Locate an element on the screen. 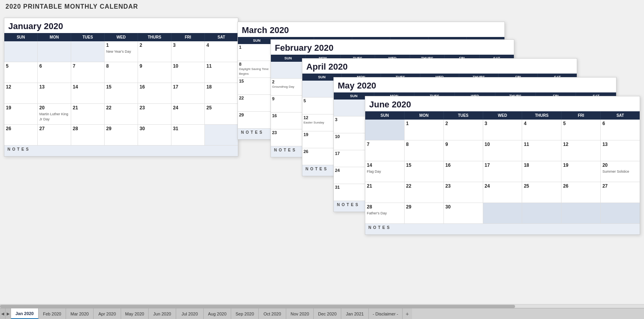  apr-title: April 2020 is located at coordinates (440, 66).